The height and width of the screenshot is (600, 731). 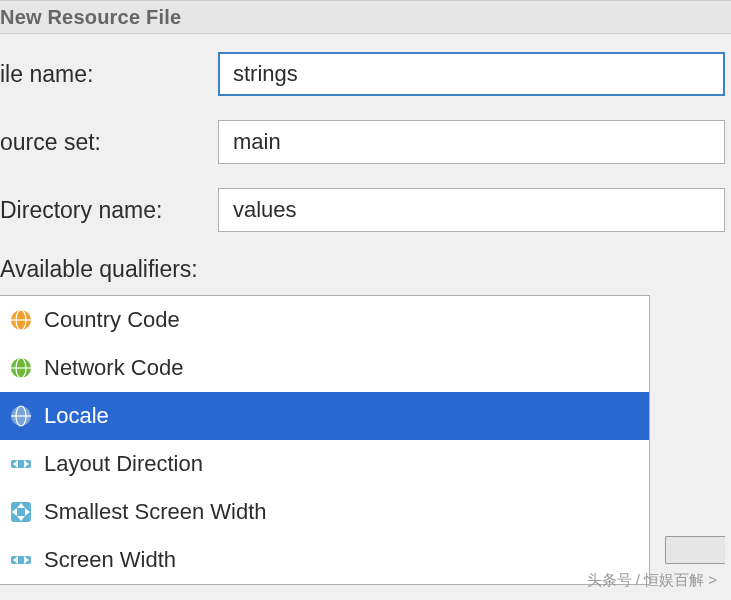 What do you see at coordinates (324, 560) in the screenshot?
I see `list-item: Screen Width` at bounding box center [324, 560].